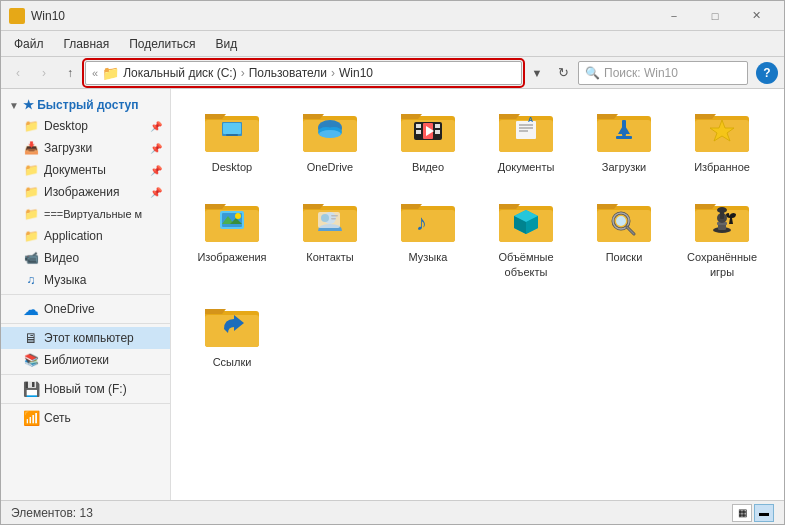  What do you see at coordinates (86, 214) in the screenshot?
I see `sidebar-item-virtual: 📁 ===Виртуальные м` at bounding box center [86, 214].